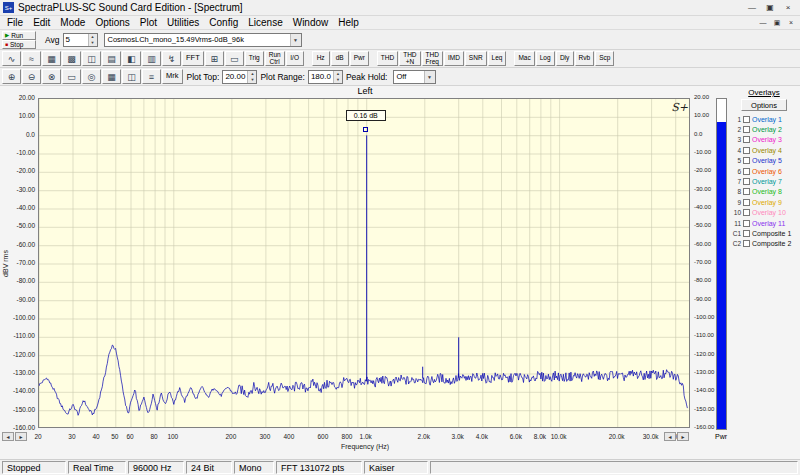 The height and width of the screenshot is (475, 800). What do you see at coordinates (26, 280) in the screenshot?
I see `y-tick-label: -80.00` at bounding box center [26, 280].